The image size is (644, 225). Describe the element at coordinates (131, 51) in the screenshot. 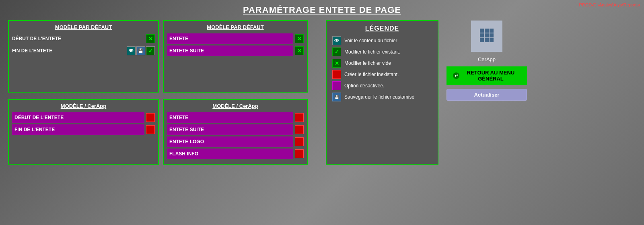

I see `icon-eye-fin: 👁` at that location.